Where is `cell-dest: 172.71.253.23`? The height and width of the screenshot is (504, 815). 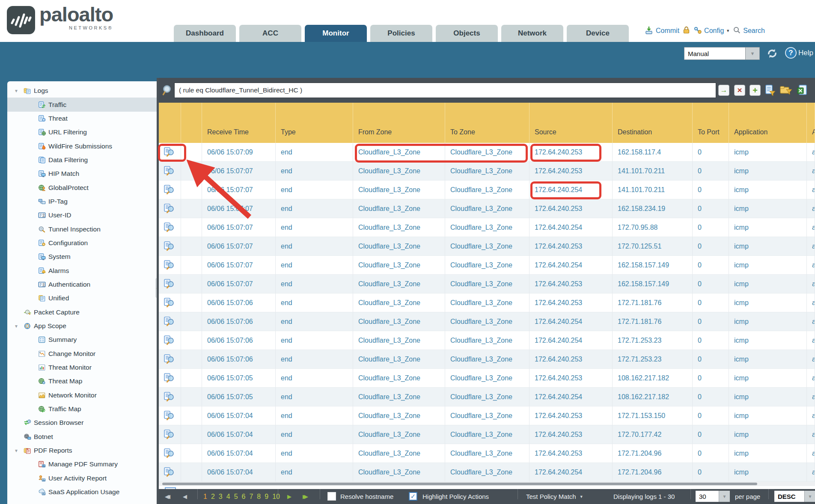
cell-dest: 172.71.253.23 is located at coordinates (652, 341).